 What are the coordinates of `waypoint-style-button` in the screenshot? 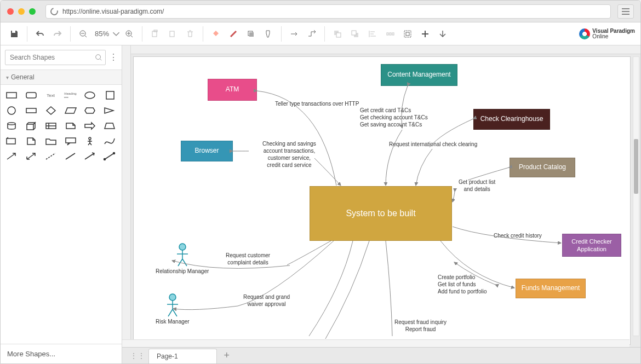 It's located at (312, 34).